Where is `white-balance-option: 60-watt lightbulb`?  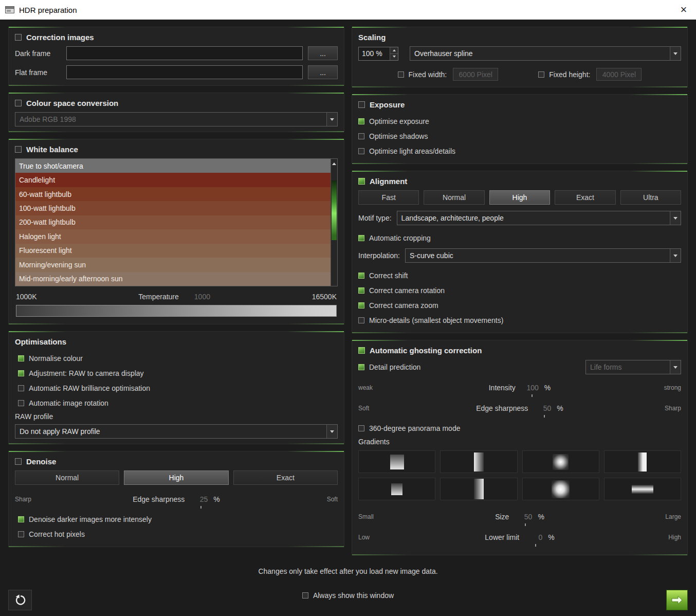 white-balance-option: 60-watt lightbulb is located at coordinates (173, 194).